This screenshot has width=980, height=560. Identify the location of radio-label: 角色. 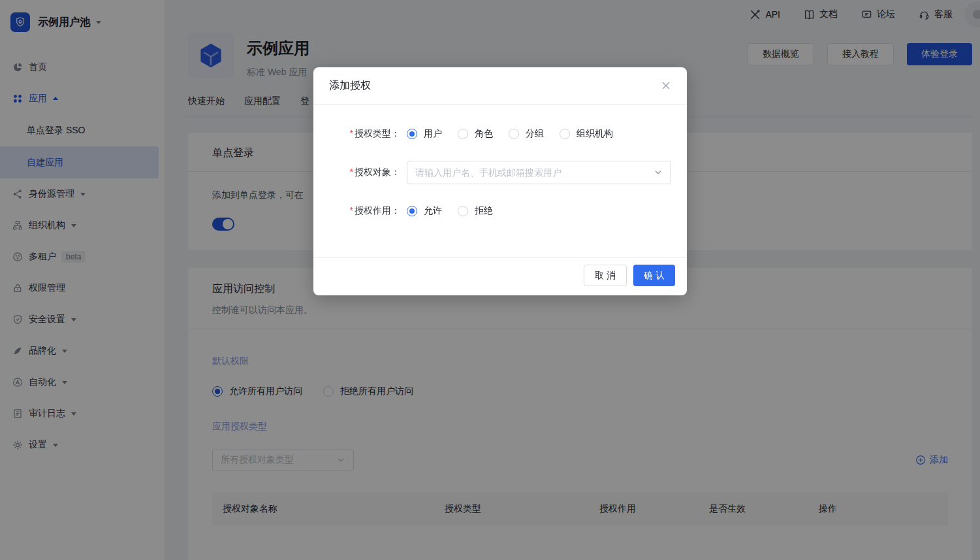
(484, 134).